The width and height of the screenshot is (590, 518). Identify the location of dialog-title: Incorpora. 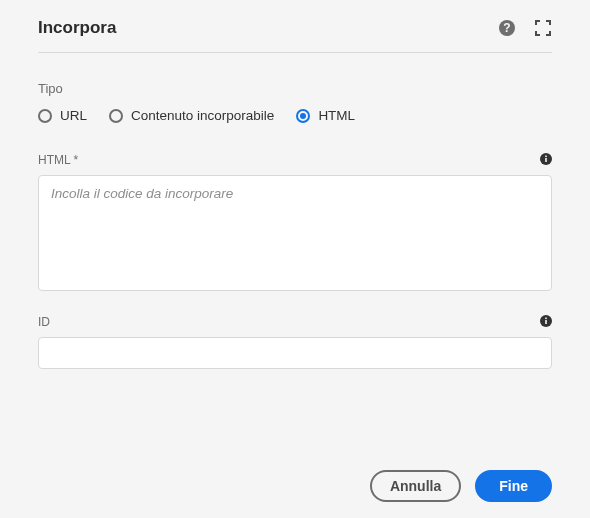
(77, 28).